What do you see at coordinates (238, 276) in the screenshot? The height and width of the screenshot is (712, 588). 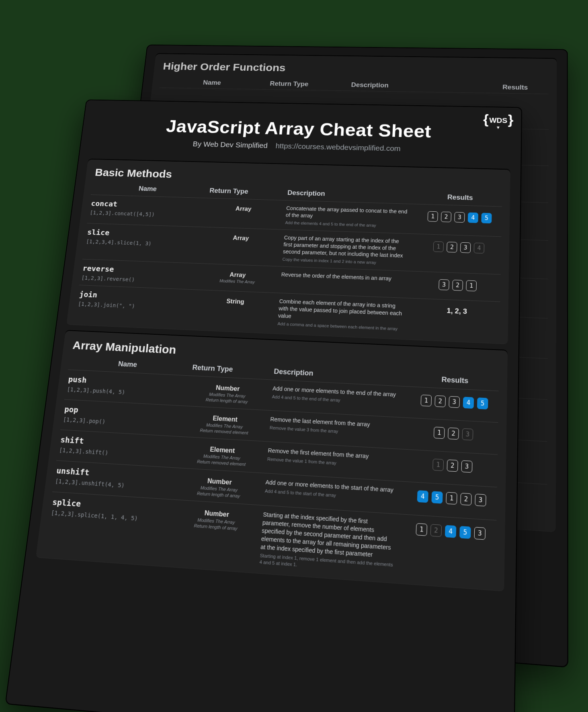 I see `col-return: ArrayModifies The Array` at bounding box center [238, 276].